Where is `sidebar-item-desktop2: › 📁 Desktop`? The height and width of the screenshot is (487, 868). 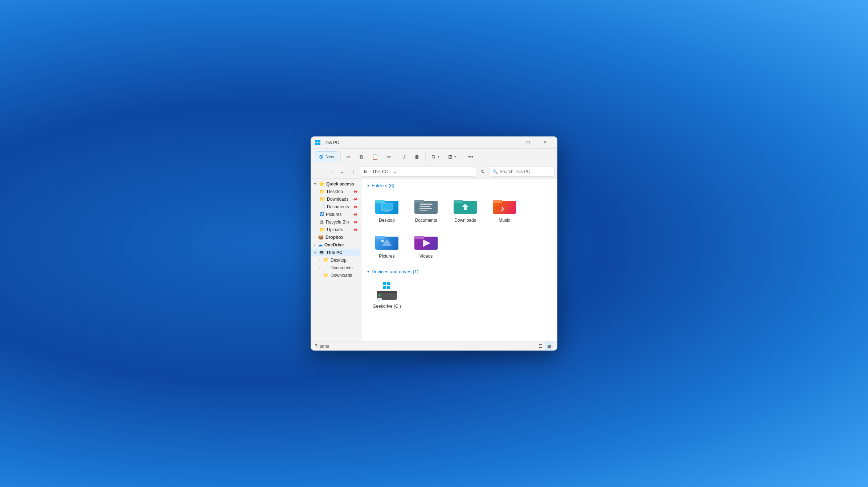 sidebar-item-desktop2: › 📁 Desktop is located at coordinates (337, 260).